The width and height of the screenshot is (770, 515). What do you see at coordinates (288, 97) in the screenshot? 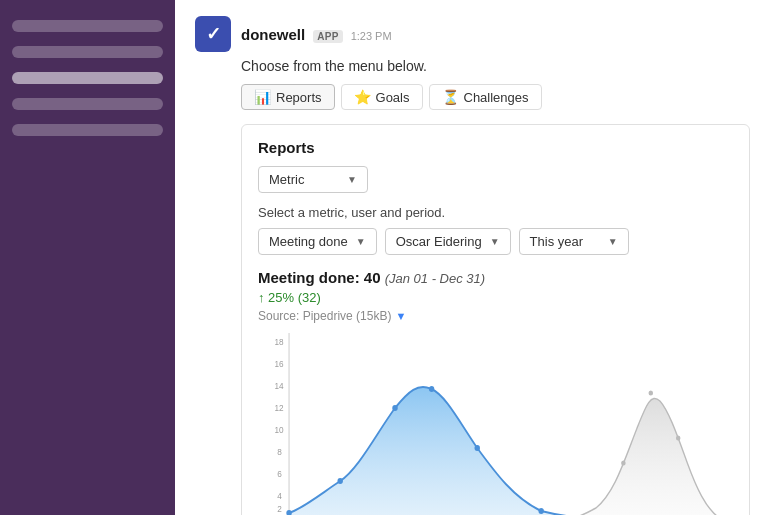
I see `tab-reports: 📊 Reports` at bounding box center [288, 97].